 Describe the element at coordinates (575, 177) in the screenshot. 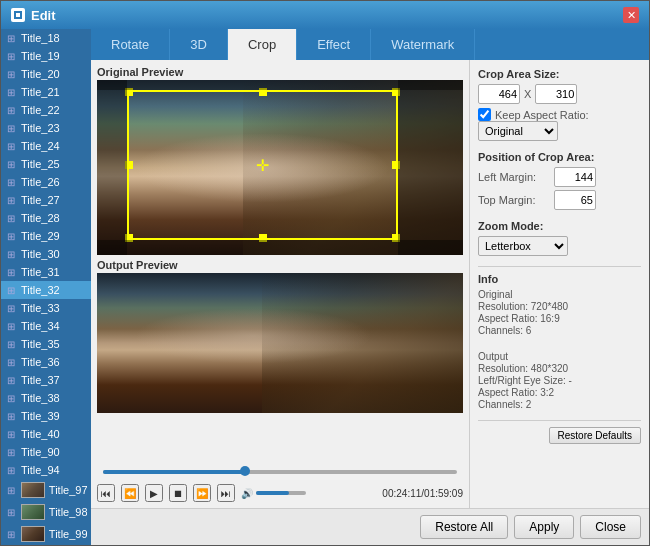

I see `left-margin-input` at that location.